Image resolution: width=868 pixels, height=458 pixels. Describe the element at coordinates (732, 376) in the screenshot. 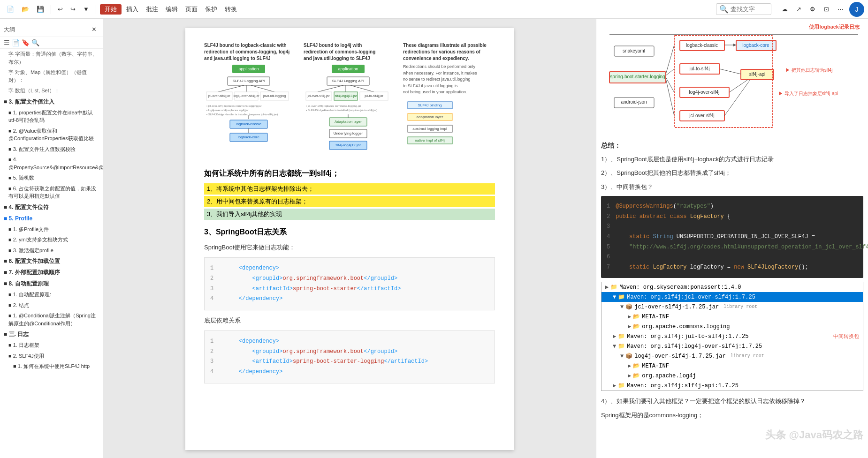

I see `maven-tree-item-9: ▶ 📂 org.apache.log4j` at that location.